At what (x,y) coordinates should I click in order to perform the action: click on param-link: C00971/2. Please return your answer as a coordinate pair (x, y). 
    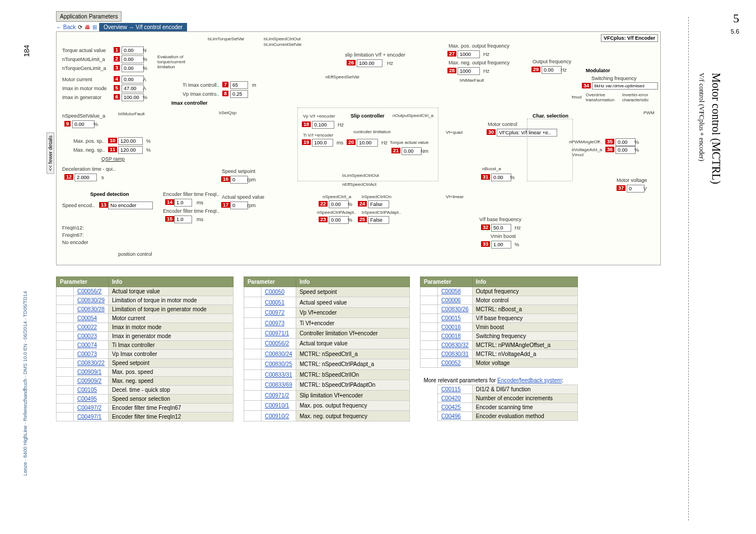
    Looking at the image, I should click on (277, 395).